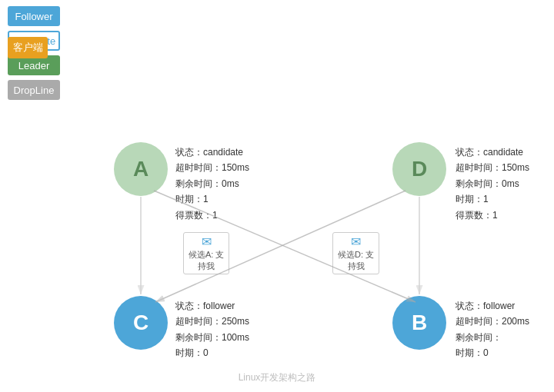 This screenshot has height=392, width=554. What do you see at coordinates (34, 16) in the screenshot?
I see `follower-box: Follower` at bounding box center [34, 16].